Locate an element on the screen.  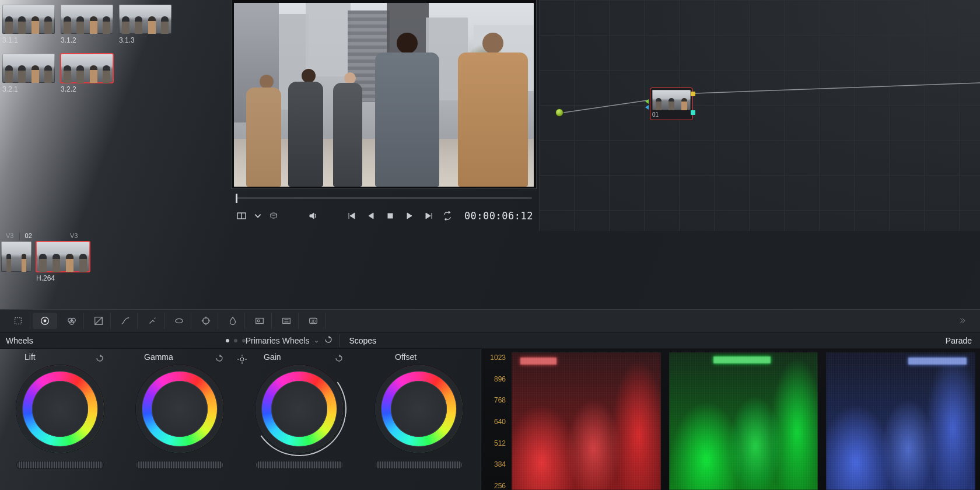
palette-toolbar: 3D is located at coordinates (490, 321).